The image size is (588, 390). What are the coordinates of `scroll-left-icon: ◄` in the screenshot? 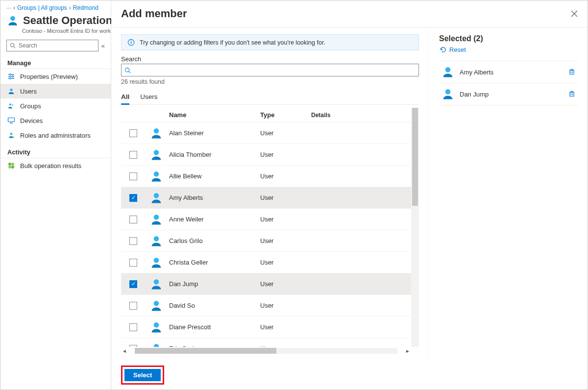 It's located at (124, 351).